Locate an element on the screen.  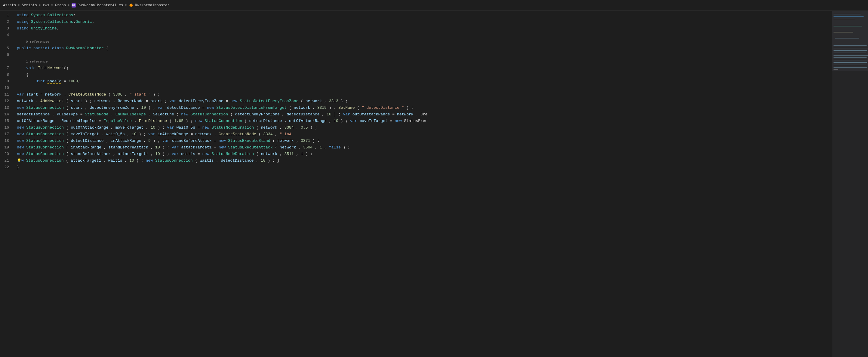
meta-0-references: 0 references is located at coordinates (425, 42).